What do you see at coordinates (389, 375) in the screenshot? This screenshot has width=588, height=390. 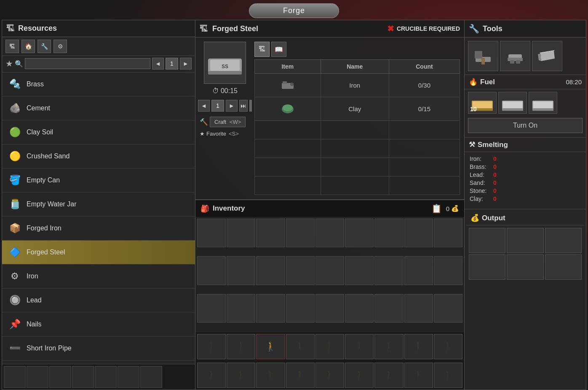 I see `hotbar-cell-2-7: 🚶` at bounding box center [389, 375].